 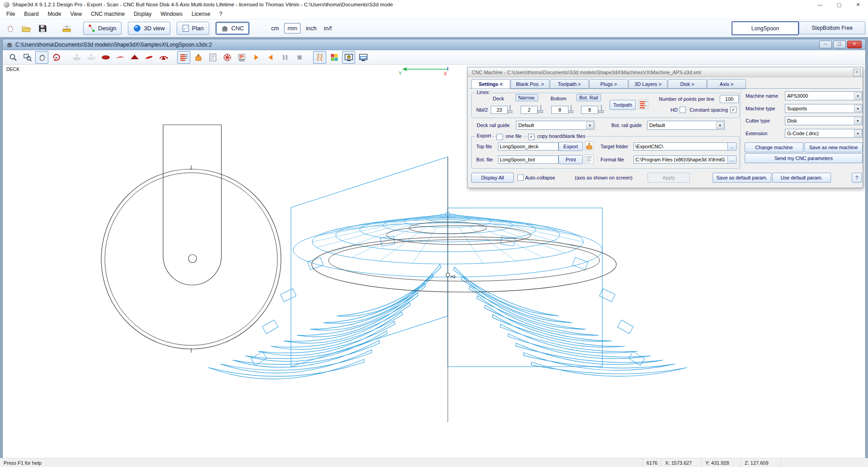 I want to click on menu-cnc-machine: CNC machine, so click(x=108, y=14).